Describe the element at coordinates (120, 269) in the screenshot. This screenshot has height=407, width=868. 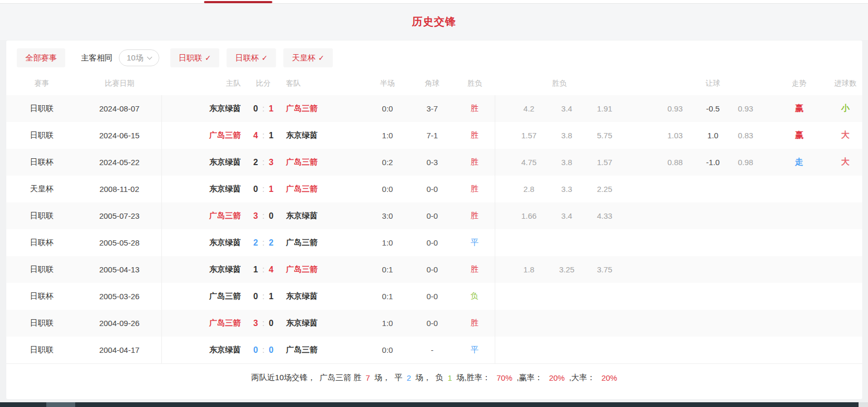
I see `date-cell: 2005-04-13` at that location.